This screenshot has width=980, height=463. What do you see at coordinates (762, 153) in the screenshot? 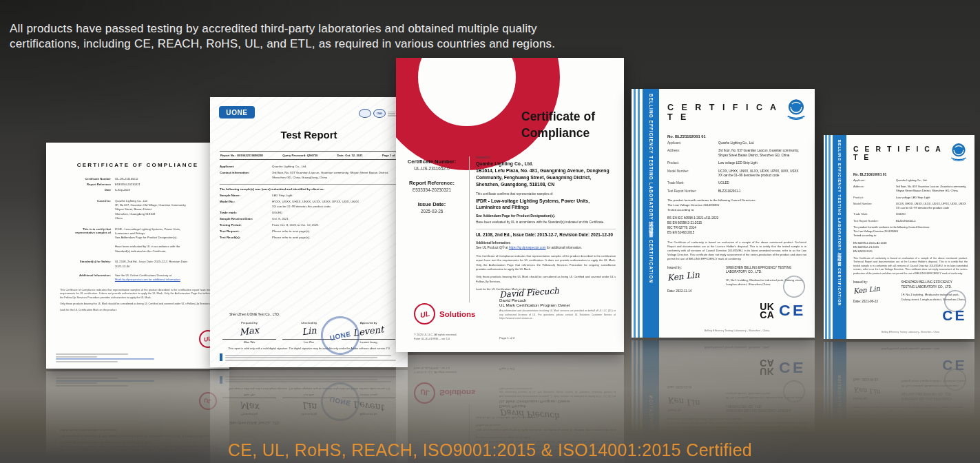
I see `field-value: 3rd floor, No. 637 Guantian Laocun ,Guan…` at bounding box center [762, 153].